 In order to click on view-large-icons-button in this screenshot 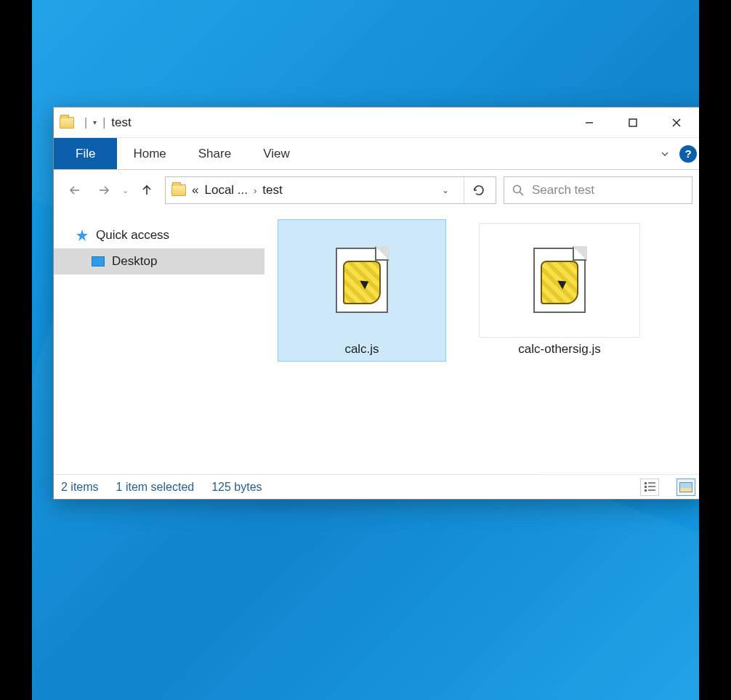, I will do `click(686, 487)`.